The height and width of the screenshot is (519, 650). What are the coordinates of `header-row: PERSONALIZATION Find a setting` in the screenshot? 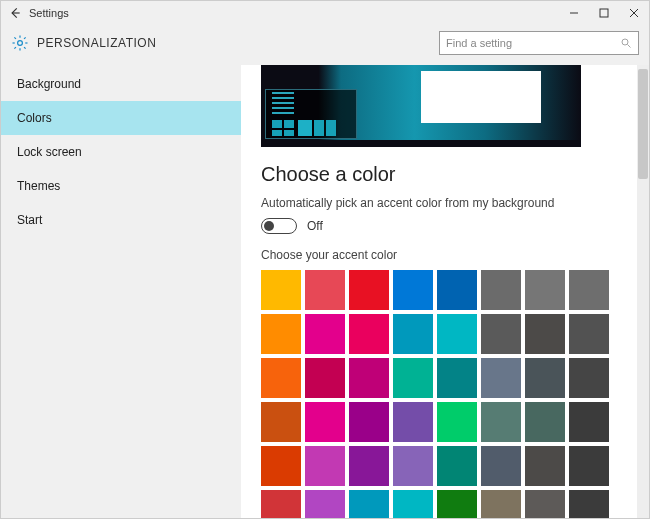 It's located at (325, 45).